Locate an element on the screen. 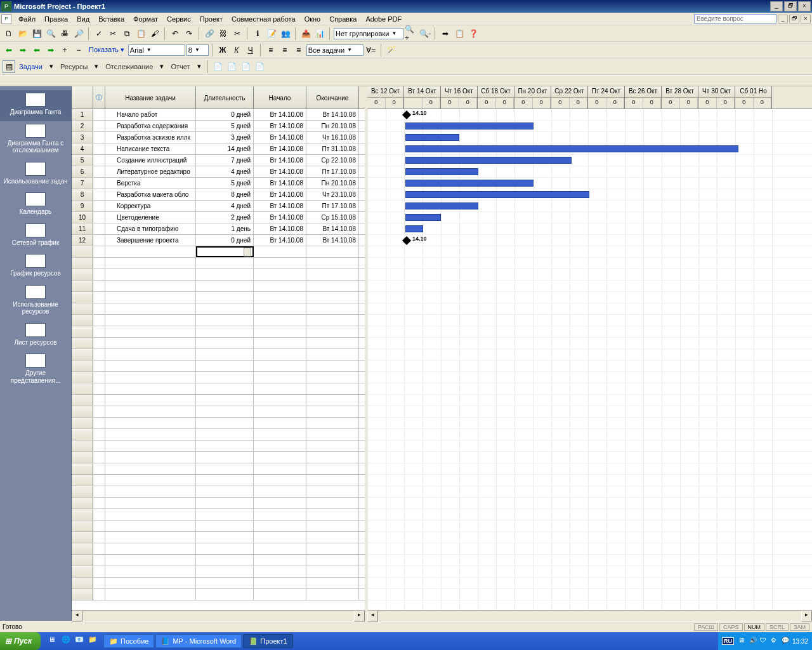  align-right-icon: ≡ is located at coordinates (299, 50).